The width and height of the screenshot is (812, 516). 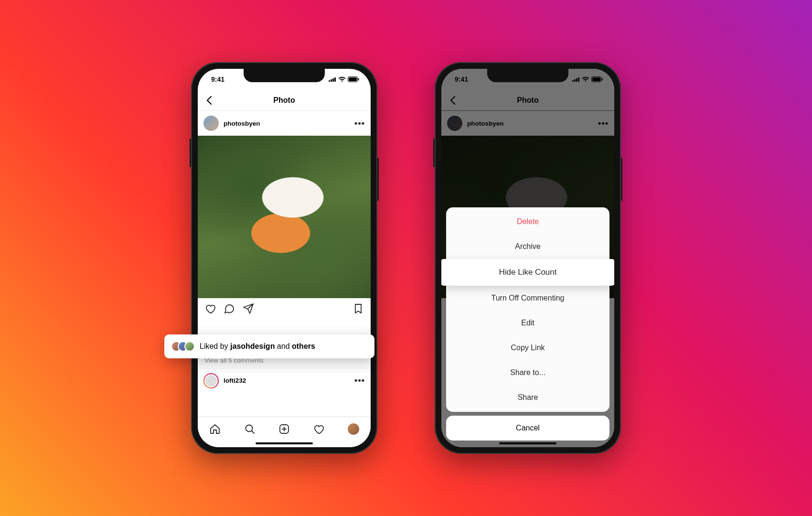 What do you see at coordinates (284, 123) in the screenshot?
I see `post-header: photosbyen •••` at bounding box center [284, 123].